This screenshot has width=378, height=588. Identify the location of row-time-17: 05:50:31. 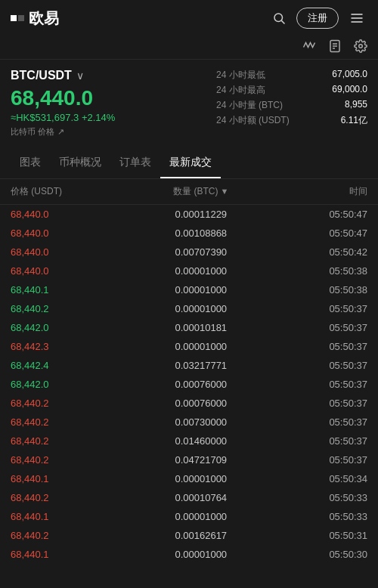
(324, 535).